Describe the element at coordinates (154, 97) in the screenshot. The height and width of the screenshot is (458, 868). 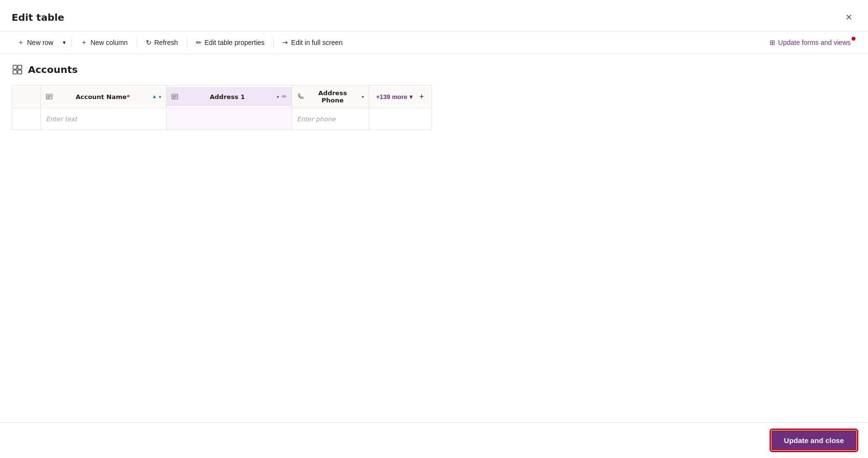
I see `sort-asc-icon: ▲` at that location.